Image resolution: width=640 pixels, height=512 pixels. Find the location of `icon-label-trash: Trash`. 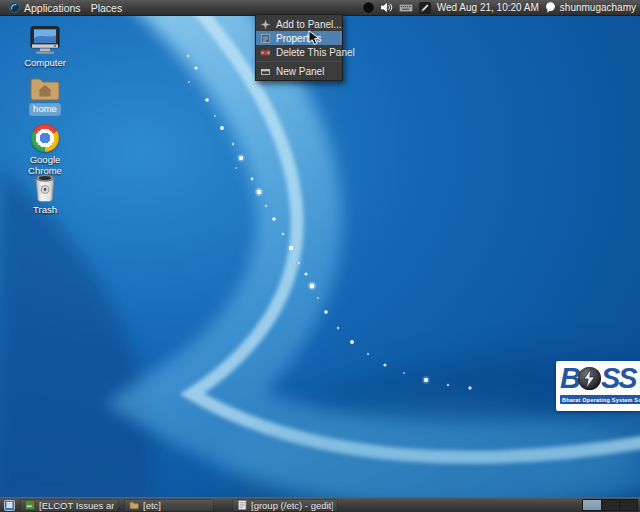

icon-label-trash: Trash is located at coordinates (45, 210).